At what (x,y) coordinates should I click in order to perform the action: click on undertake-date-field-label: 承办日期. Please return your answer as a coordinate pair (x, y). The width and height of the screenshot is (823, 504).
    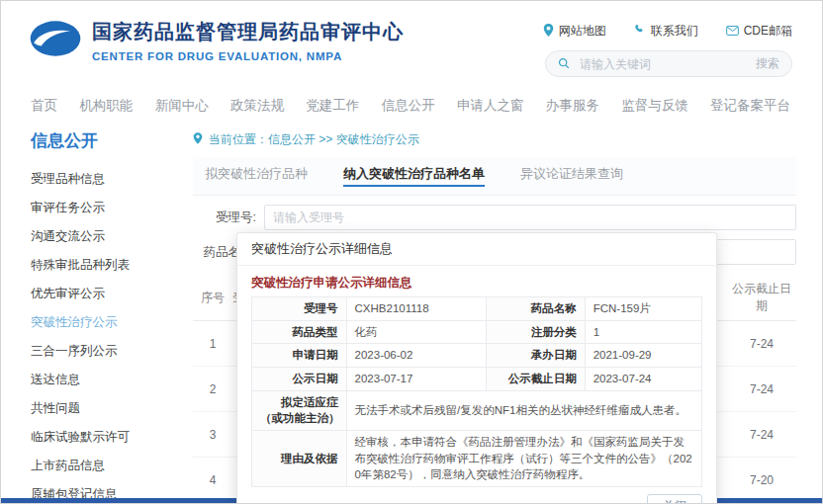
    Looking at the image, I should click on (535, 356).